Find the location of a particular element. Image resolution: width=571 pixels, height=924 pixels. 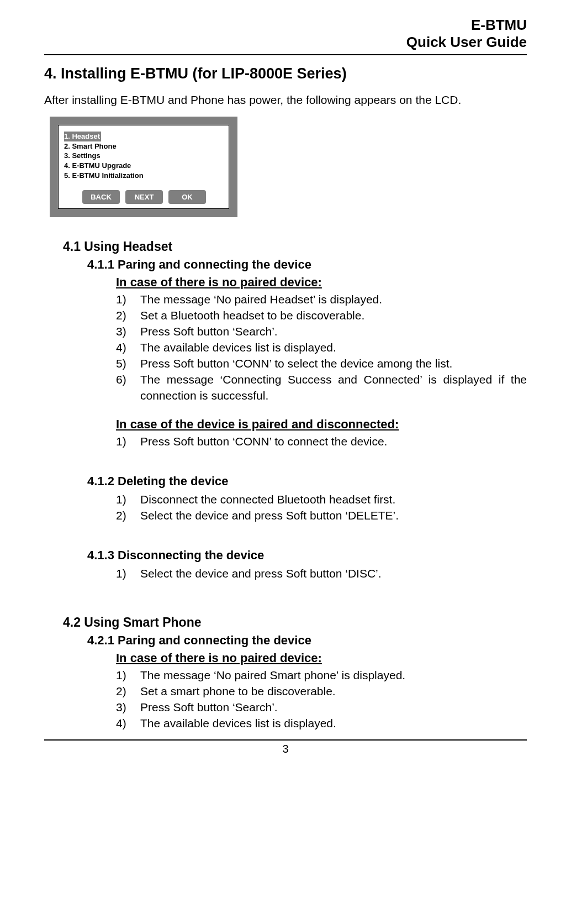

section-4-2-title: 4.2 Using Smart Phone is located at coordinates (295, 622).